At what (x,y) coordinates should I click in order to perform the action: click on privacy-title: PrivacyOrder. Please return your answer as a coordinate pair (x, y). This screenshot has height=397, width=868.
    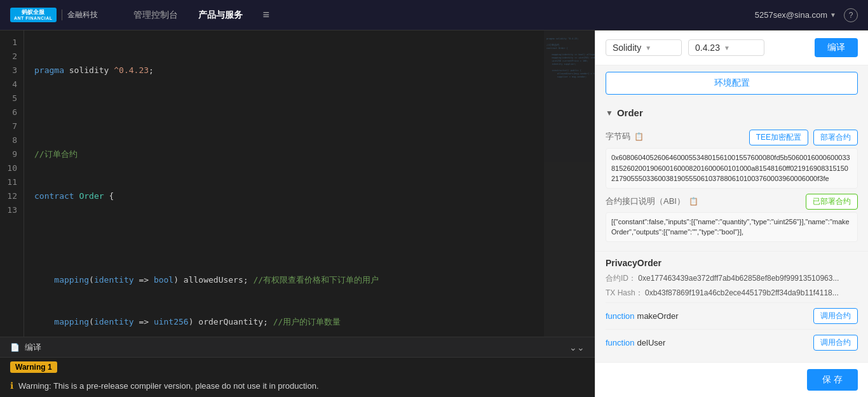
    Looking at the image, I should click on (732, 263).